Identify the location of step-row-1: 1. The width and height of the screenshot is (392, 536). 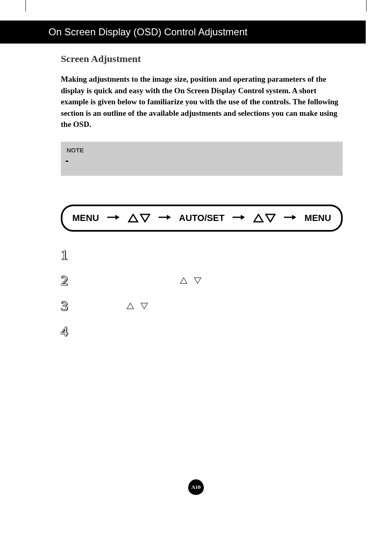
(202, 255).